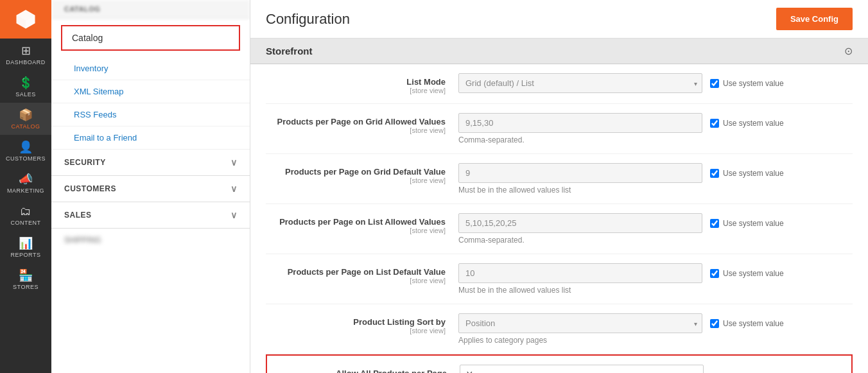 The width and height of the screenshot is (868, 373). I want to click on sidebar-item-email-friend: Email to a Friend, so click(150, 138).